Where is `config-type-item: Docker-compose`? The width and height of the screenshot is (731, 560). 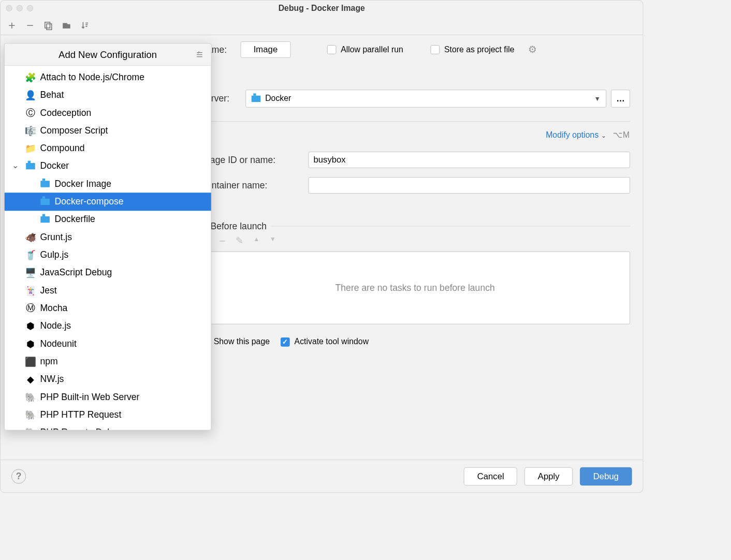 config-type-item: Docker-compose is located at coordinates (108, 201).